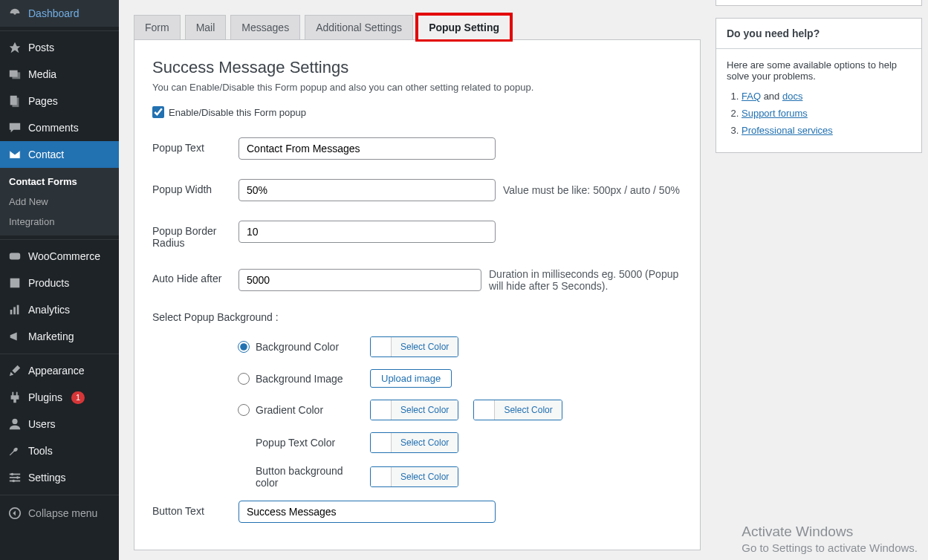 The image size is (928, 560). I want to click on popup-width-input, so click(367, 190).